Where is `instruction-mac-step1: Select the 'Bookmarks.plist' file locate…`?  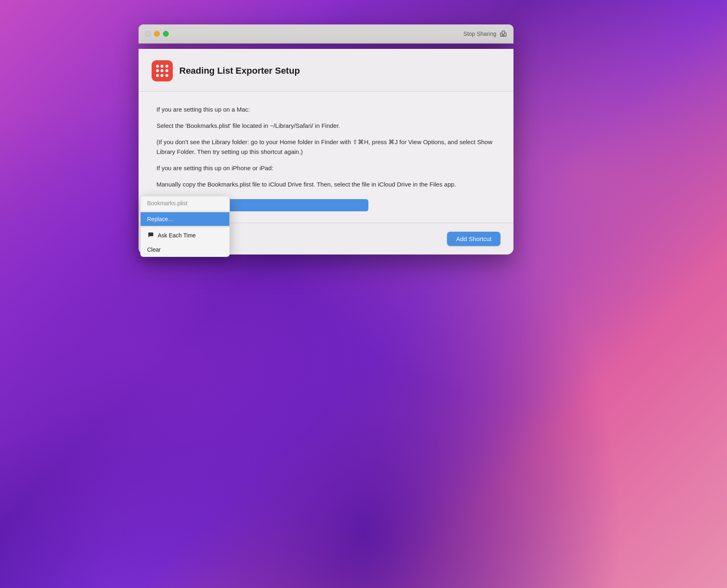
instruction-mac-step1: Select the 'Bookmarks.plist' file locate… is located at coordinates (326, 126).